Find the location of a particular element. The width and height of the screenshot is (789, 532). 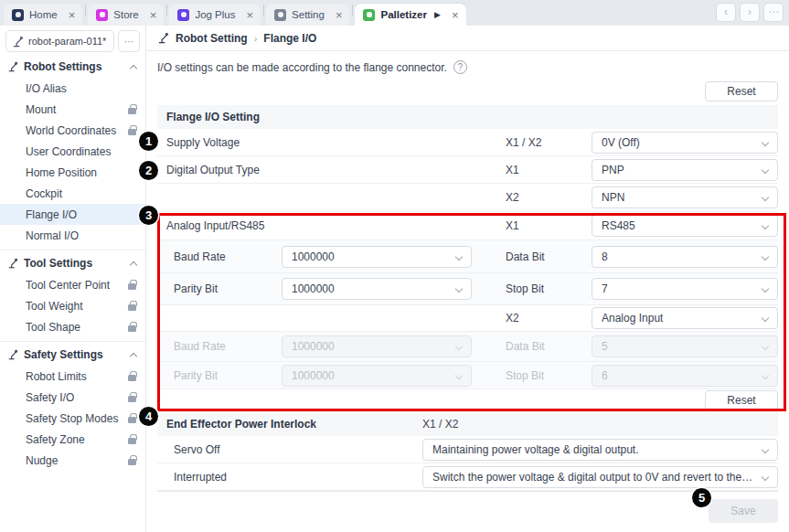

tab-separator is located at coordinates (353, 11).